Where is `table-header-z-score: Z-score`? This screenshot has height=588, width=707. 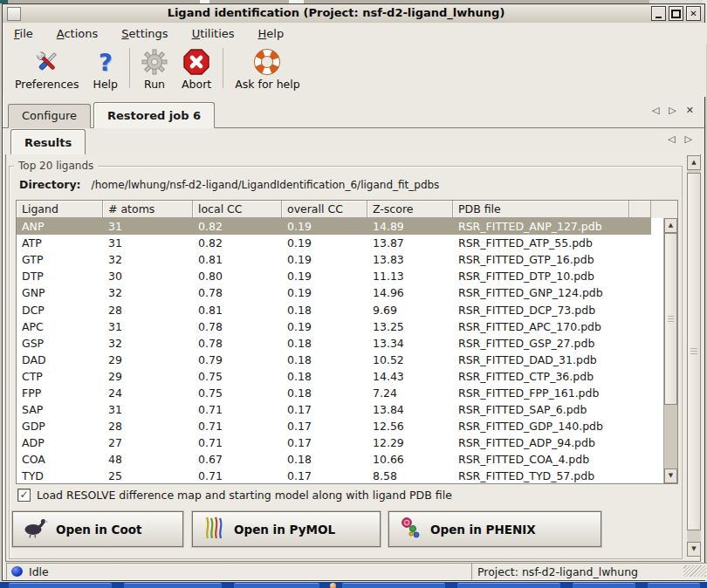
table-header-z-score: Z-score is located at coordinates (410, 209).